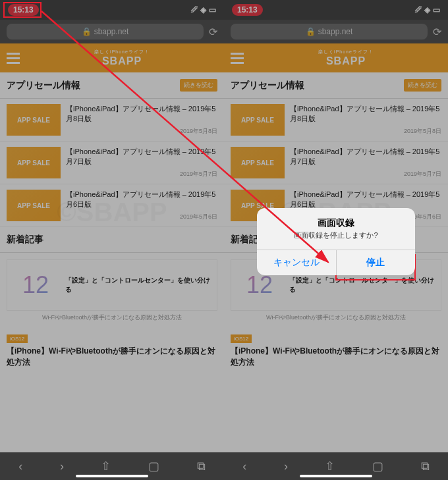  Describe the element at coordinates (36, 285) in the screenshot. I see `ios12-icon: 12` at that location.